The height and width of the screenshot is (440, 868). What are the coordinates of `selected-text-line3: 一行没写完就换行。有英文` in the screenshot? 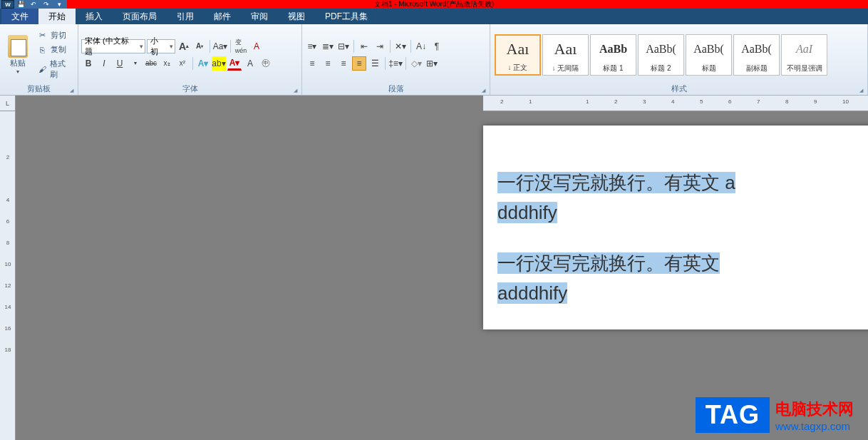 It's located at (609, 263).